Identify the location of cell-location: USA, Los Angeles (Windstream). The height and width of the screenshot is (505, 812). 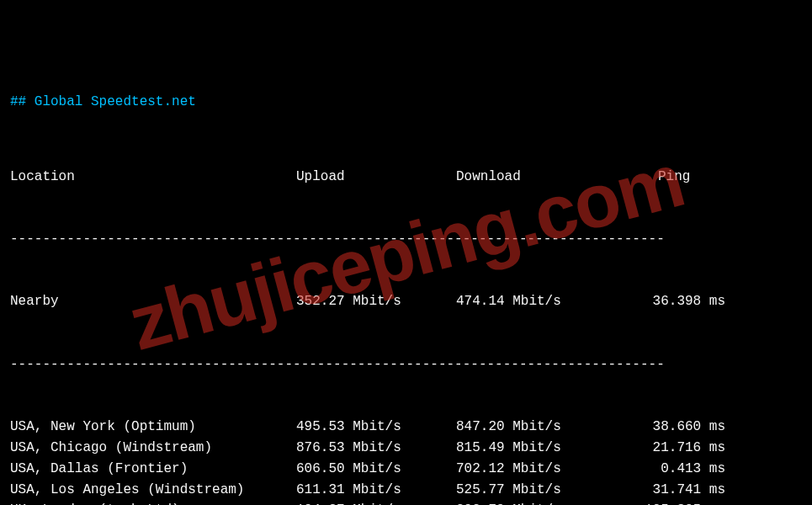
(153, 490).